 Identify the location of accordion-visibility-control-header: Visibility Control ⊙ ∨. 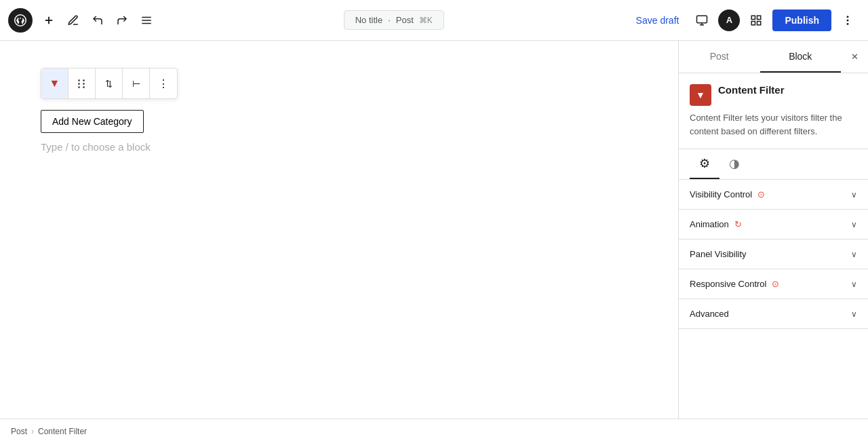
(773, 194).